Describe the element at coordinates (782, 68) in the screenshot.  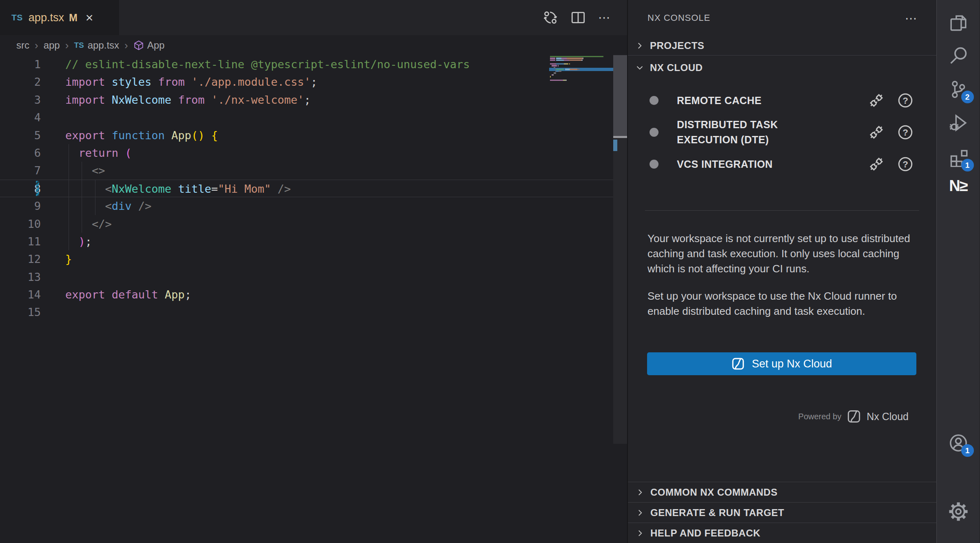
I see `section-nx-cloud: NX CLOUD` at that location.